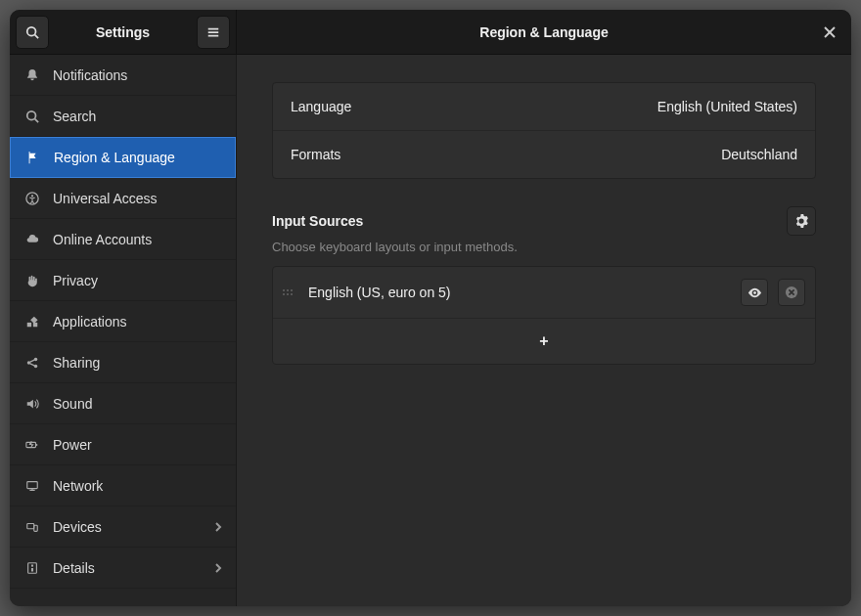 This screenshot has height=616, width=861. Describe the element at coordinates (544, 32) in the screenshot. I see `page-title: Region & Language` at that location.